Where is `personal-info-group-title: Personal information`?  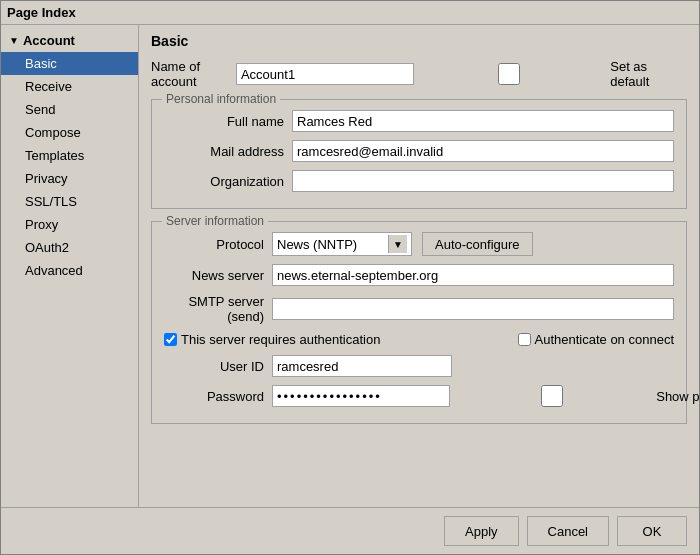 personal-info-group-title: Personal information is located at coordinates (221, 99).